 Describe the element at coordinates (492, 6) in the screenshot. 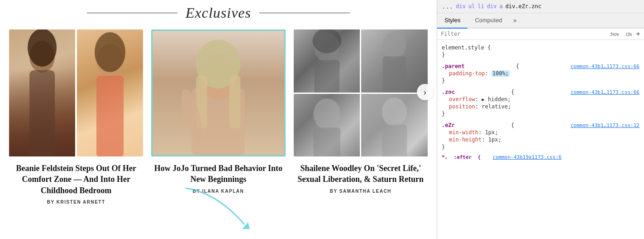

I see `breadcrumb-div2: div` at that location.